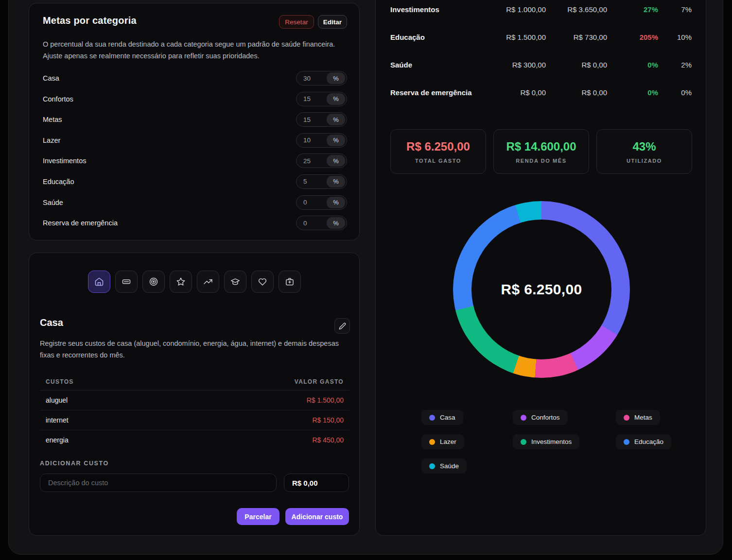  I want to click on reset-button: Resetar, so click(296, 22).